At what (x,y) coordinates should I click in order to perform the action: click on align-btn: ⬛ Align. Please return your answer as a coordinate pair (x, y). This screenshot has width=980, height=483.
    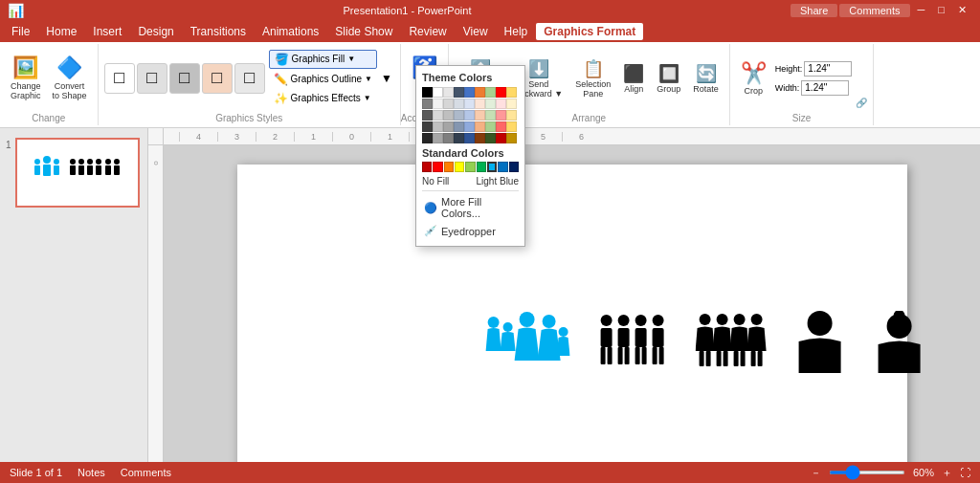
    Looking at the image, I should click on (634, 78).